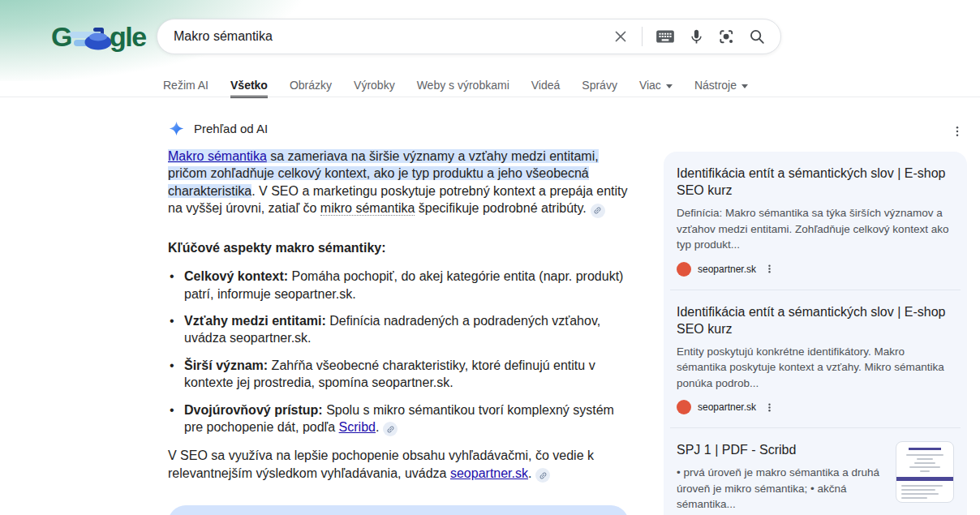  Describe the element at coordinates (398, 375) in the screenshot. I see `list-item: Širší význam: Zahŕňa všeobecné charakter…` at that location.